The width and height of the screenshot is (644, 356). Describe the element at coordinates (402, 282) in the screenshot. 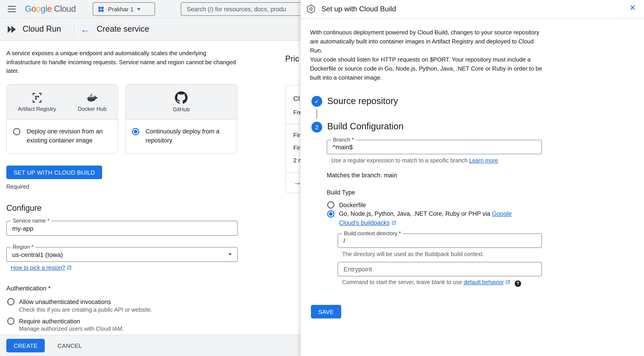

I see `entrypoint-help-text: Command to start the server, leave blank…` at that location.